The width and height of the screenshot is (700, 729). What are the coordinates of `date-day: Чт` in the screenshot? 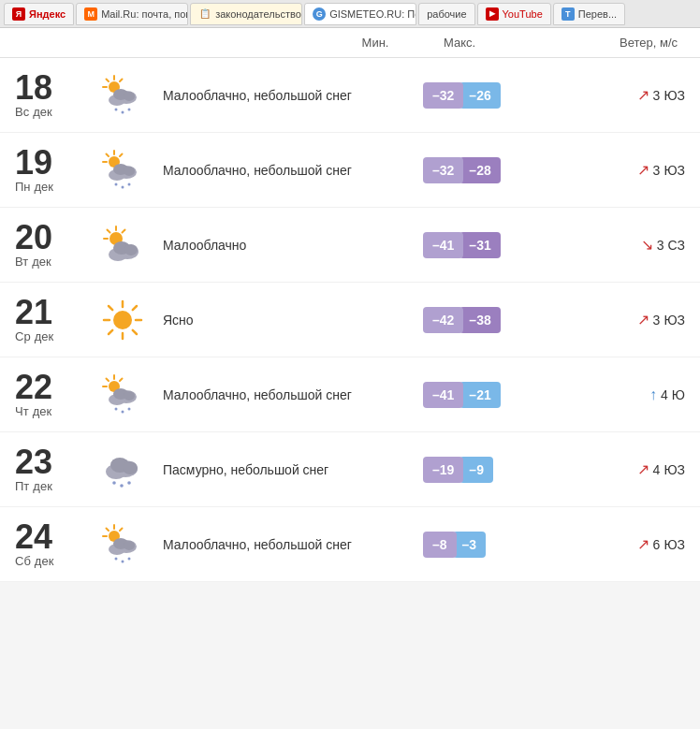 It's located at (22, 412).